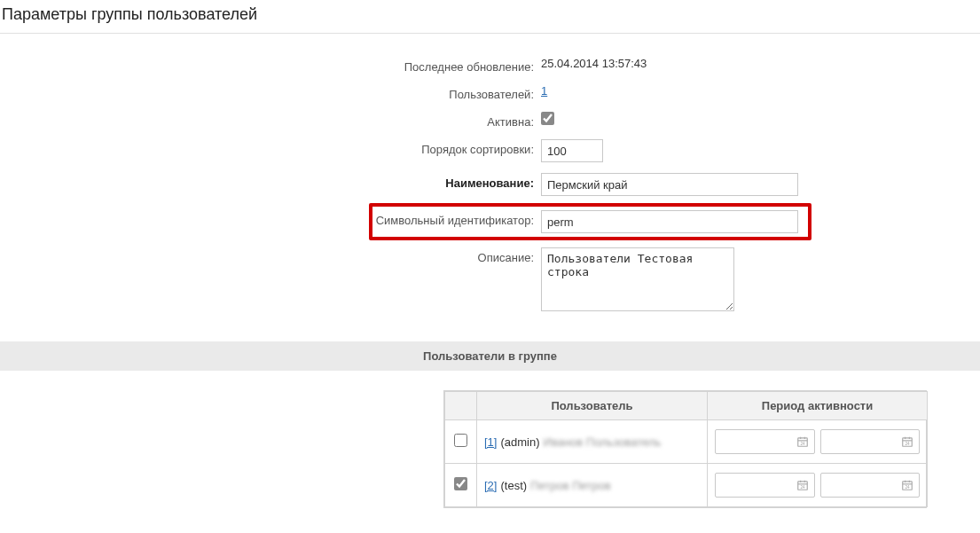 This screenshot has height=533, width=980. What do you see at coordinates (685, 449) in the screenshot?
I see `users-table: Пользователь Период активности [1] (admi…` at bounding box center [685, 449].